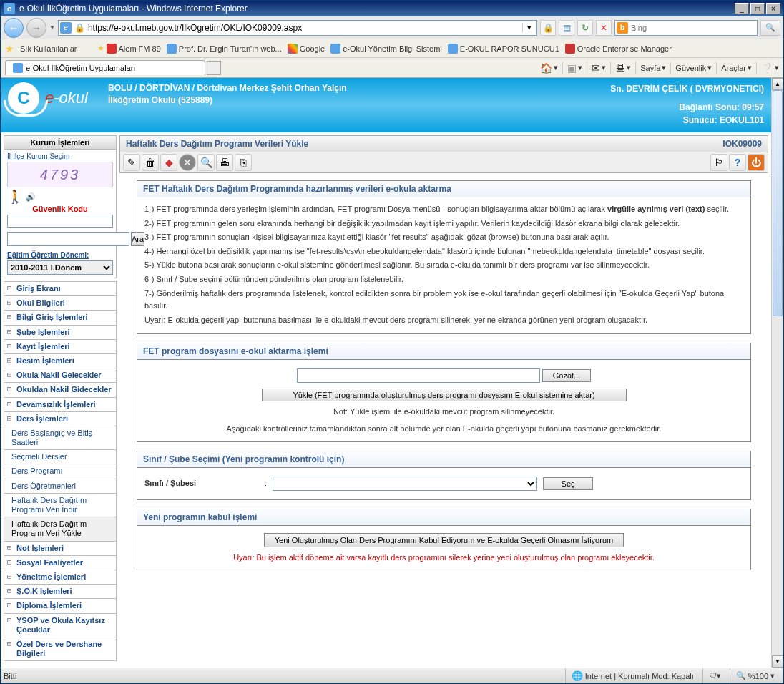  What do you see at coordinates (686, 28) in the screenshot?
I see `search-box: b` at bounding box center [686, 28].